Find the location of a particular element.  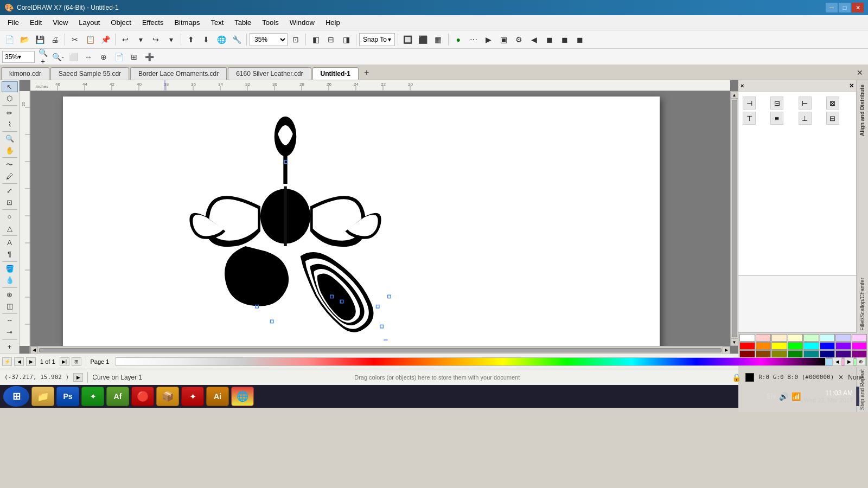

undo-button: ↩ is located at coordinates (125, 40).